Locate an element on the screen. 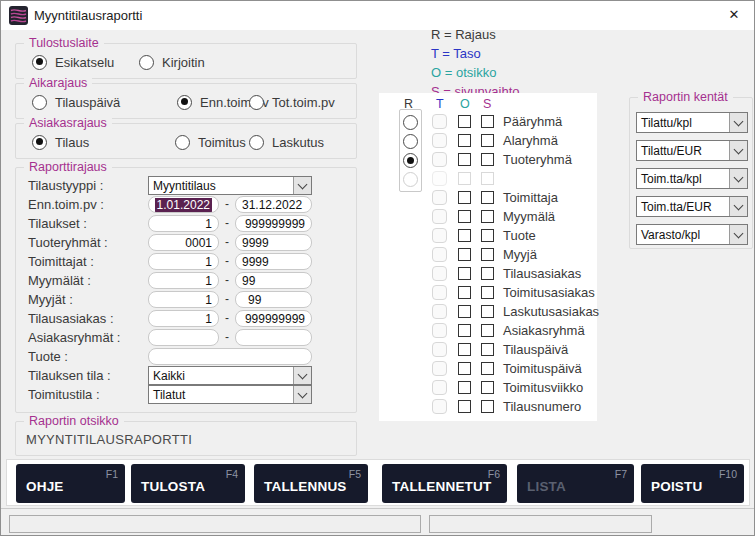 The width and height of the screenshot is (755, 536). kentta-5-select: Varasto/kpl is located at coordinates (692, 234).